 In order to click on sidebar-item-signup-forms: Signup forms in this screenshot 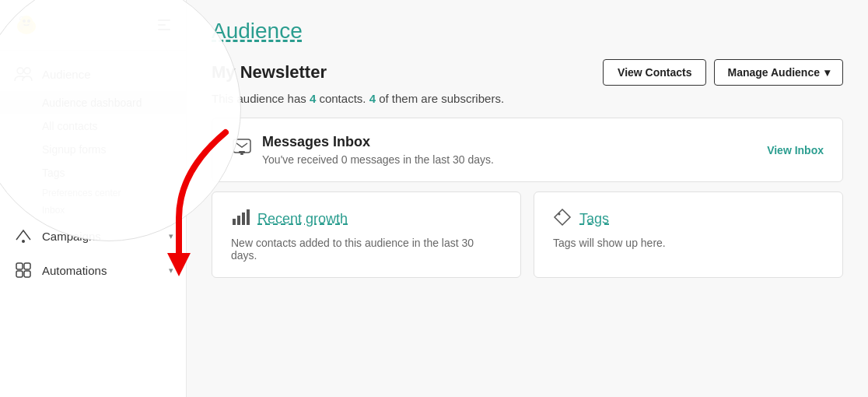, I will do `click(93, 149)`.